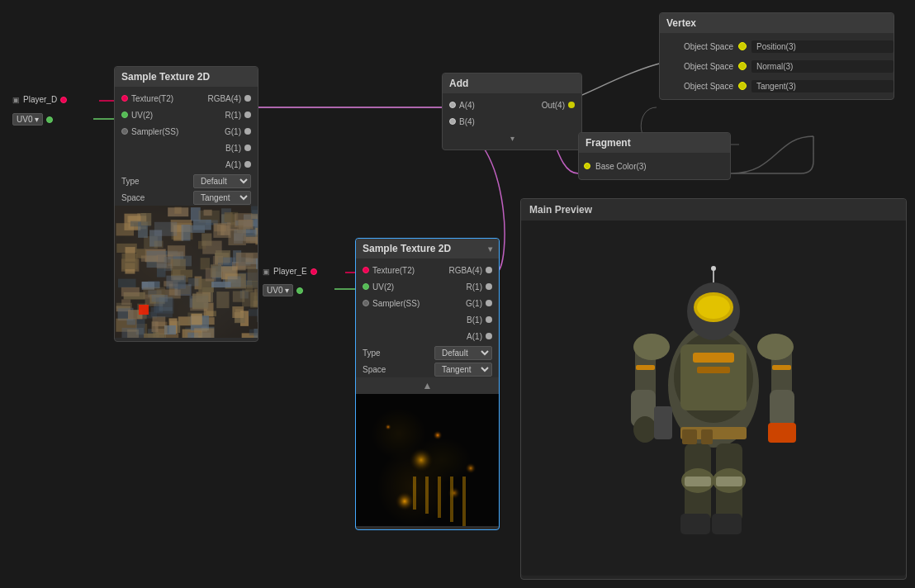 Image resolution: width=915 pixels, height=588 pixels. I want to click on add-node-body: A(4) Out(4) B(4) ▾, so click(512, 121).